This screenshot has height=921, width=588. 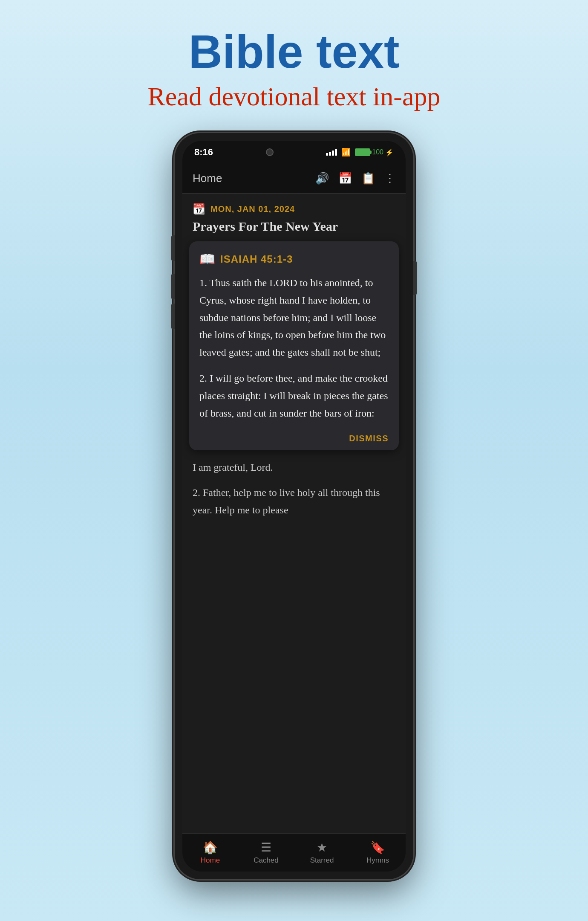 I want to click on nav-label-home: Home, so click(x=210, y=860).